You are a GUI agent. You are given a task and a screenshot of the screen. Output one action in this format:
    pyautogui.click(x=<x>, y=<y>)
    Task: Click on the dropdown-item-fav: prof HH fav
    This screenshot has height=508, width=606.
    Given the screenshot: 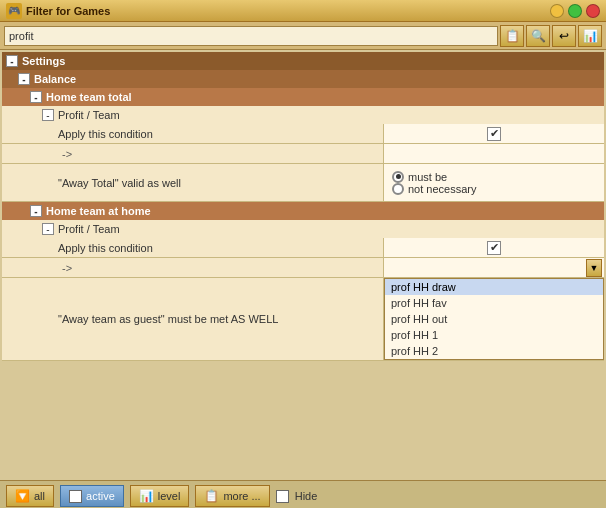 What is the action you would take?
    pyautogui.click(x=494, y=303)
    